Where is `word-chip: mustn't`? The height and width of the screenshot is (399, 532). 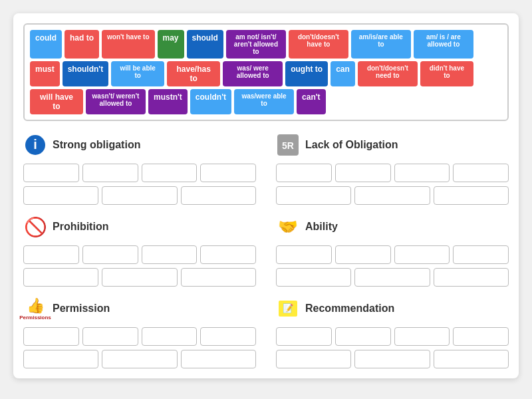 word-chip: mustn't is located at coordinates (168, 102).